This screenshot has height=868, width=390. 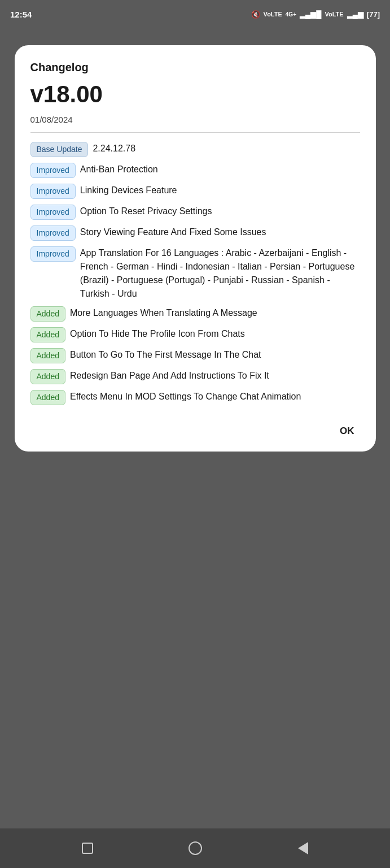 What do you see at coordinates (195, 428) in the screenshot?
I see `ok-row: OK` at bounding box center [195, 428].